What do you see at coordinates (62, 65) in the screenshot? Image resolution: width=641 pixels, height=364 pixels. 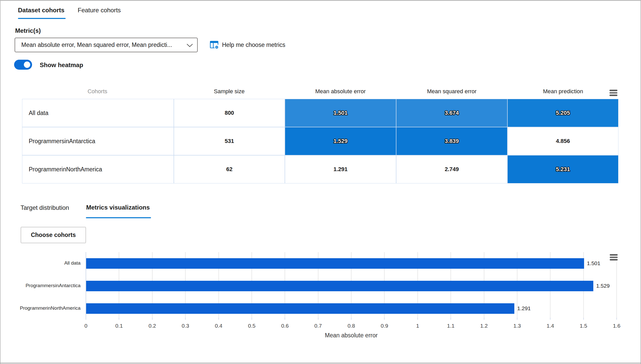 I see `show-heatmap-label: Show heatmap` at bounding box center [62, 65].